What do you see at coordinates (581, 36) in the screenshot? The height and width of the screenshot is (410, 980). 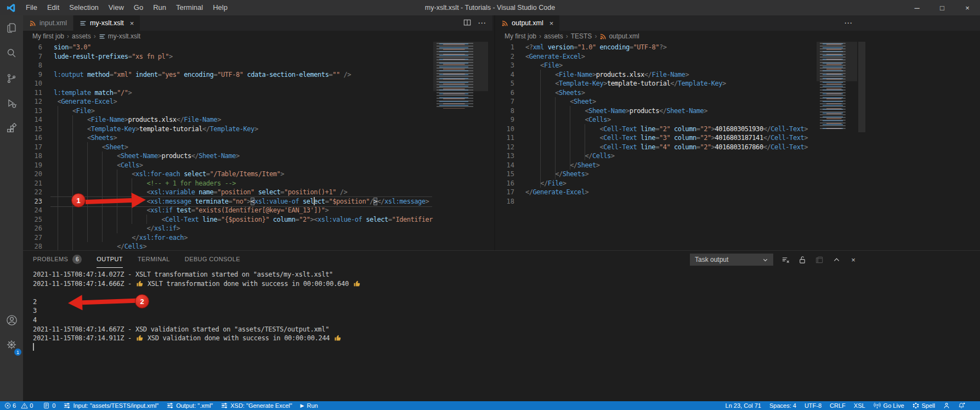 I see `breadcrumb-item-tests: TESTS` at bounding box center [581, 36].